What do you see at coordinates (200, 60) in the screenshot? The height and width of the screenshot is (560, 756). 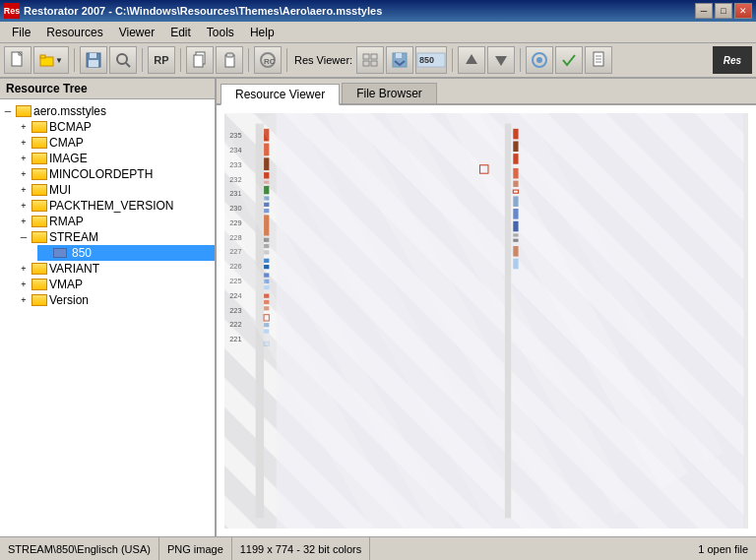 I see `copy-button` at bounding box center [200, 60].